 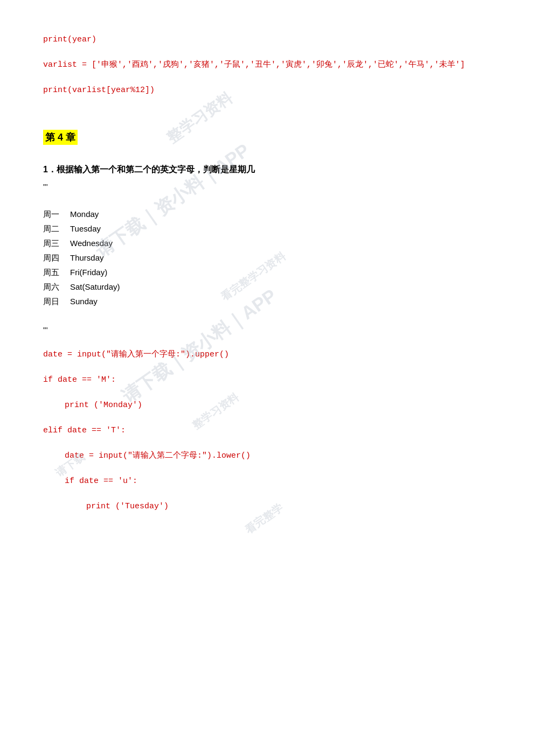 I want to click on code-date-input: date = input("请输入第一个字母:").upper(), so click(x=267, y=354).